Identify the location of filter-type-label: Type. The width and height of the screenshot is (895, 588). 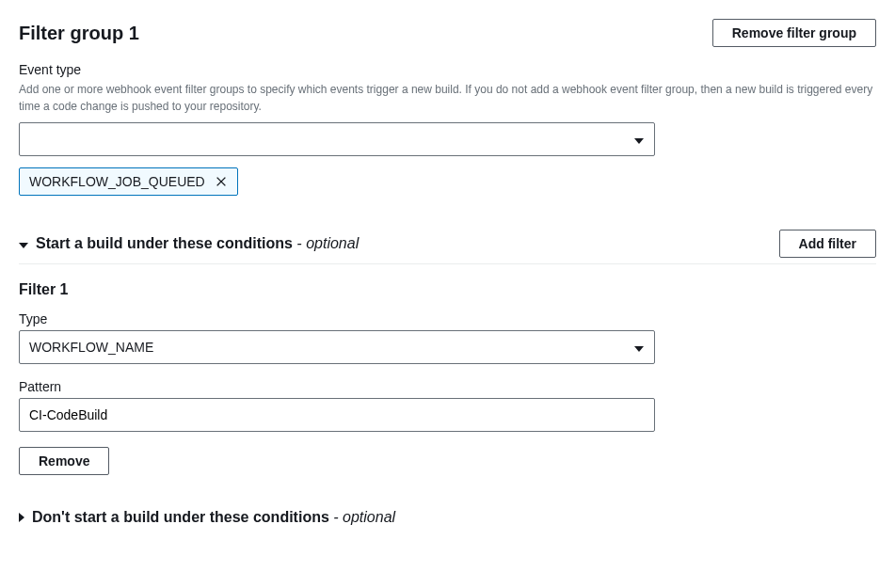
(448, 319).